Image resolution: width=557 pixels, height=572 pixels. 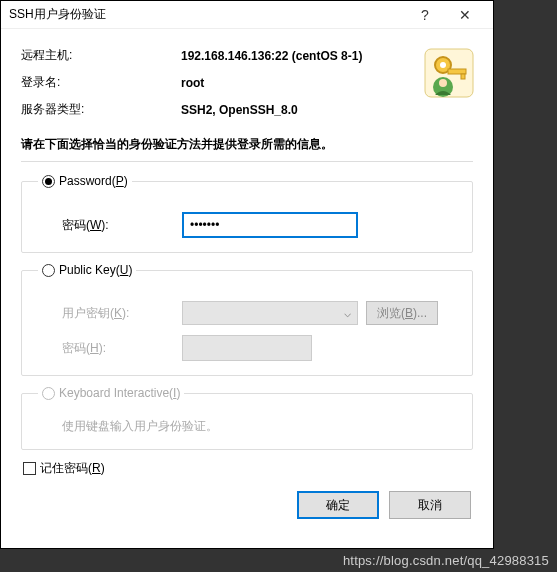 What do you see at coordinates (94, 181) in the screenshot?
I see `password-legend-text: Password(P)` at bounding box center [94, 181].